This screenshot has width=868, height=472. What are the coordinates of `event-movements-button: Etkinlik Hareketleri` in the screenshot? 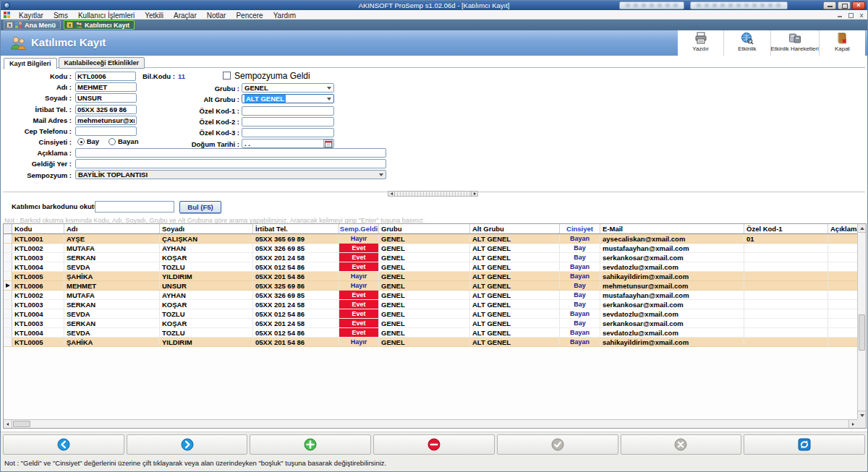 It's located at (794, 43).